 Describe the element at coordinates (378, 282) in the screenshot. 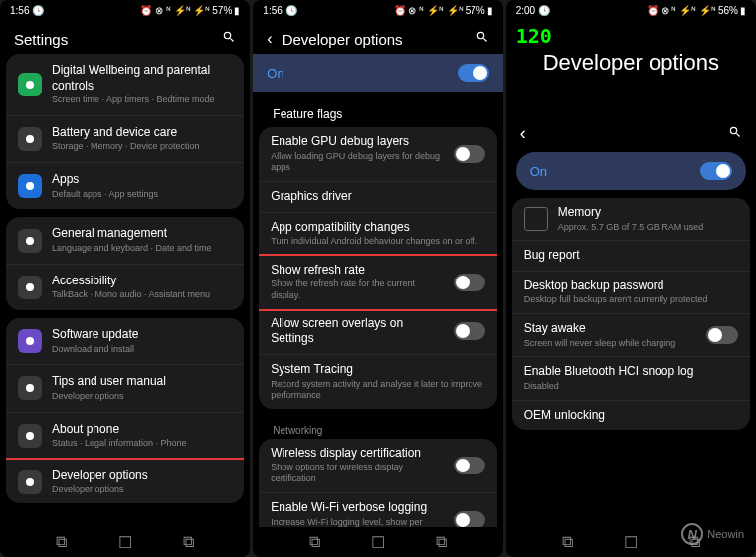

I see `settings-row: Show refresh rateShow the refresh rate f…` at that location.